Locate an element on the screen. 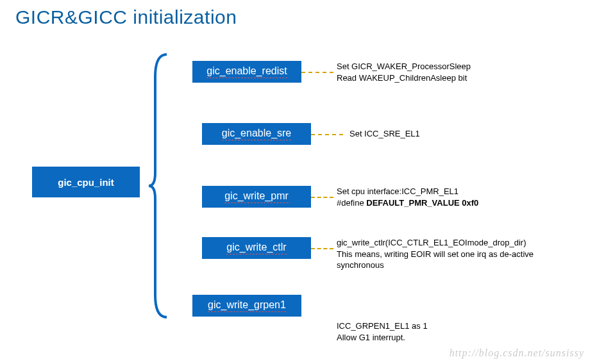  brace-icon is located at coordinates (160, 186).